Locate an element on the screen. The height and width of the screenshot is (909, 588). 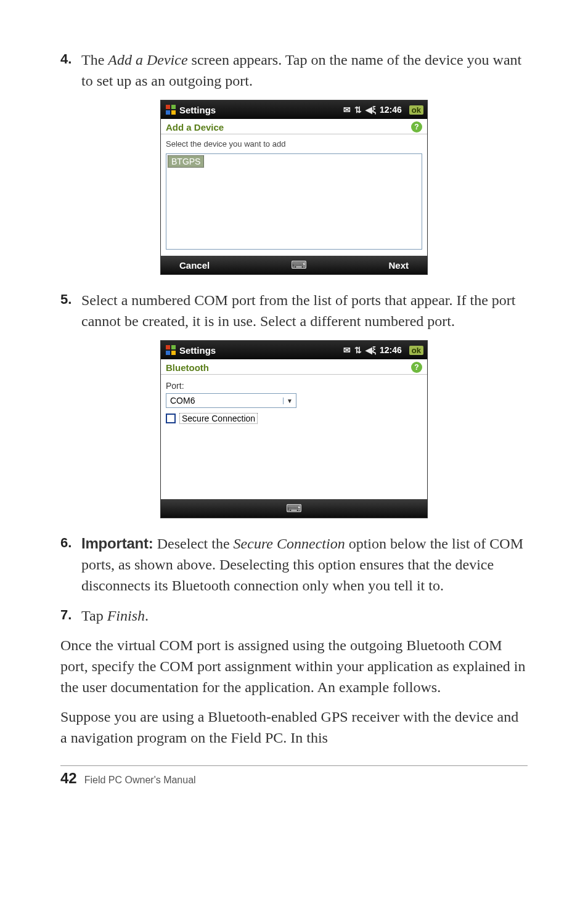
screenshot-bluetooth: Settings ✉ ⇅ ◀ξ 12:46 ok Bluetooth ? Por… is located at coordinates (294, 429).